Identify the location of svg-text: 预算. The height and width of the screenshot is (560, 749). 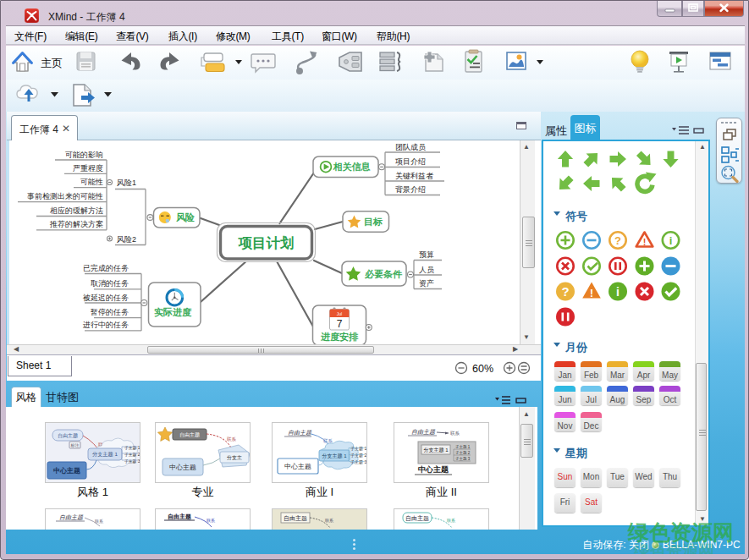
(427, 255).